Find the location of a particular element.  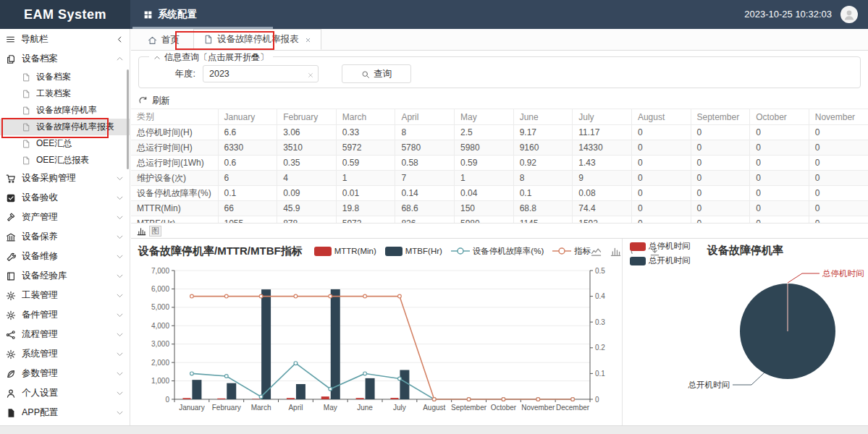

sidebar-item: APP配置 is located at coordinates (65, 412).